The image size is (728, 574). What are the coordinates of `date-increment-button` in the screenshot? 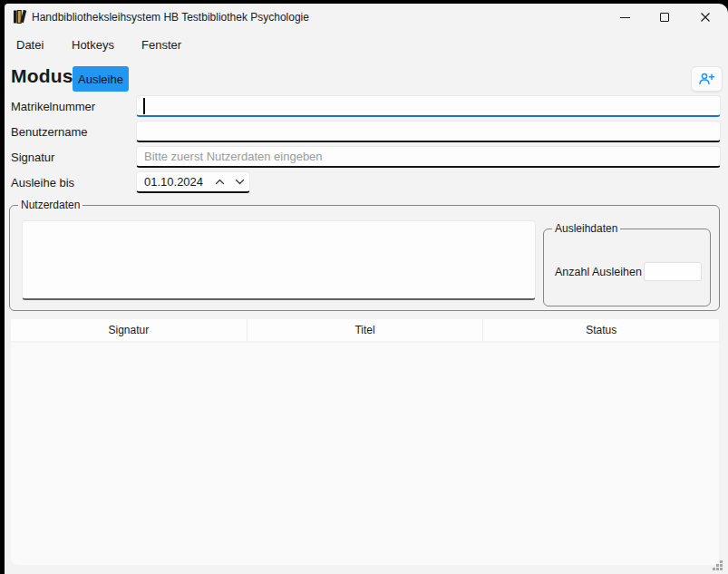 It's located at (219, 181).